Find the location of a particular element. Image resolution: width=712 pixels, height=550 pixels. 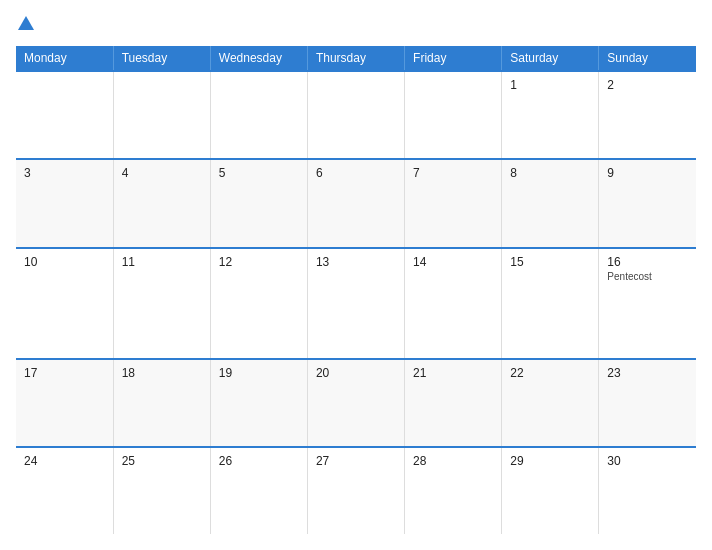

calendar-day-cell: 4 is located at coordinates (162, 203).